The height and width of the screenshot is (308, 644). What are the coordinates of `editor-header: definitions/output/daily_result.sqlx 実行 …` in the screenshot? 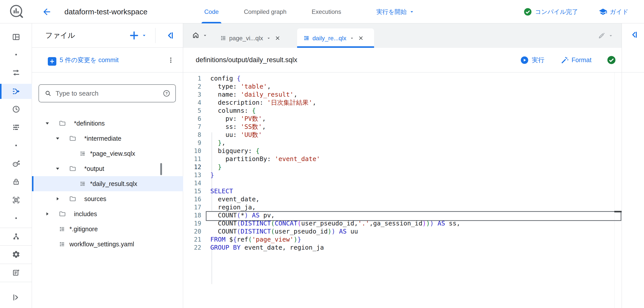 It's located at (403, 60).